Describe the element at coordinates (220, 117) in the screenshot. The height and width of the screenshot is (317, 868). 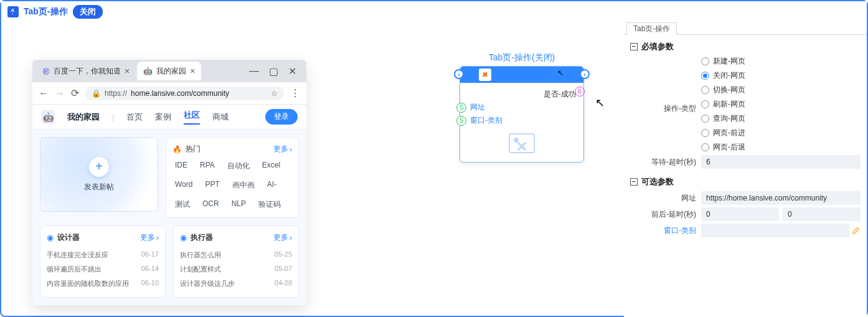
I see `nav-mall: 商城` at that location.